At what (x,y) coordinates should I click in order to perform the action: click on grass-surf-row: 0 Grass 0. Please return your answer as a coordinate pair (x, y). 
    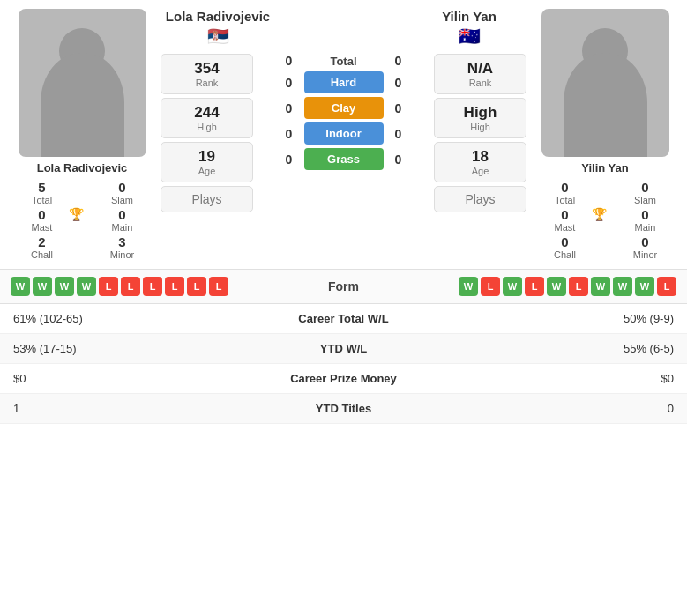
    Looking at the image, I should click on (344, 159).